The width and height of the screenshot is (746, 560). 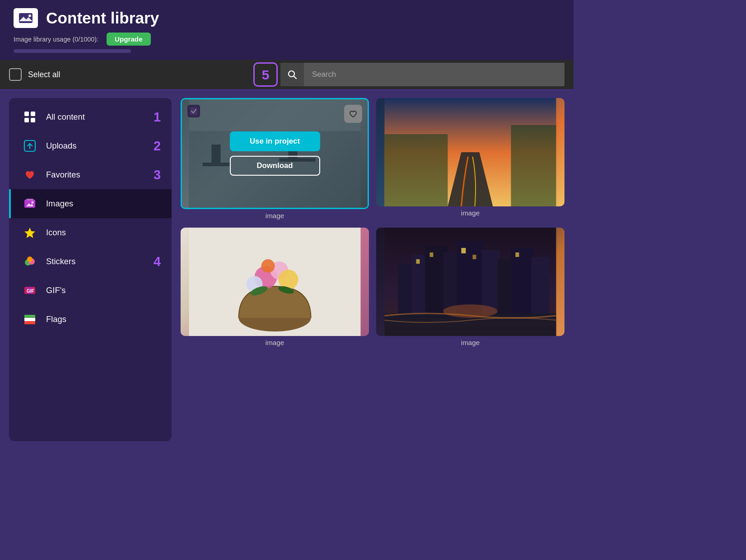 I want to click on image-city-night, so click(x=471, y=282).